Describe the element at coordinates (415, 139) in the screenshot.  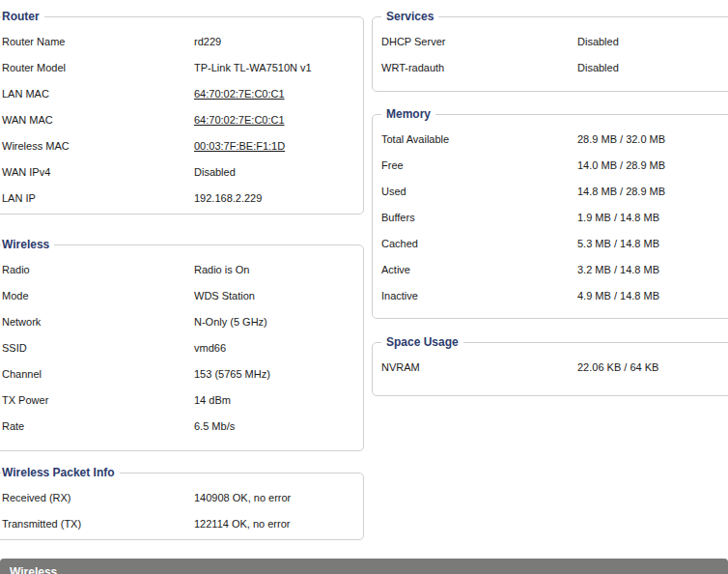
I see `row-label: Total Available` at that location.